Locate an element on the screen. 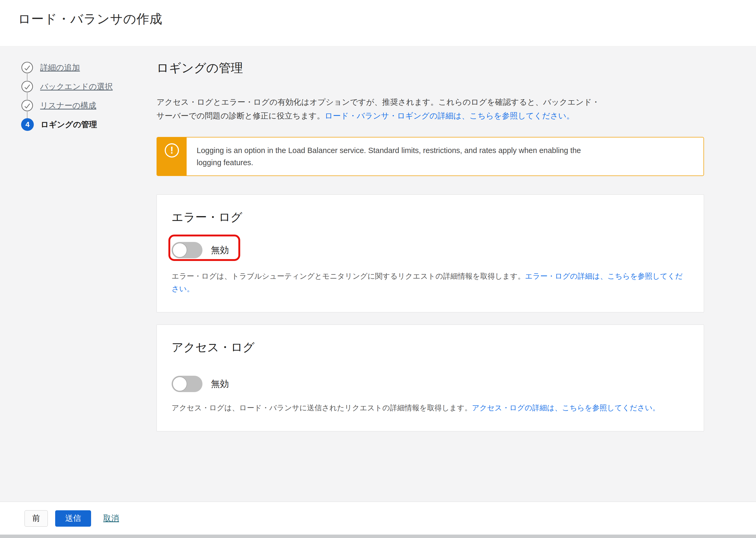  wizard-footer: 前 送信 取消 is located at coordinates (378, 518).